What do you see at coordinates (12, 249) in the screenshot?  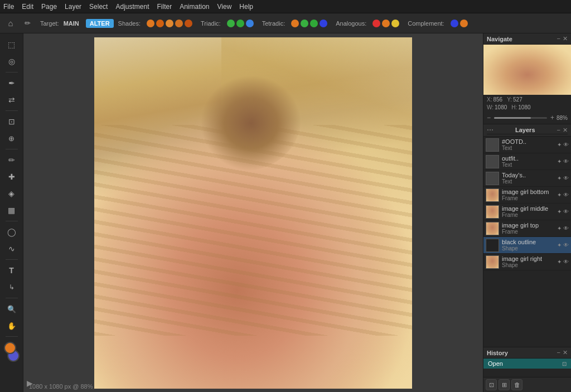 I see `smudge-tool: ∿` at bounding box center [12, 249].